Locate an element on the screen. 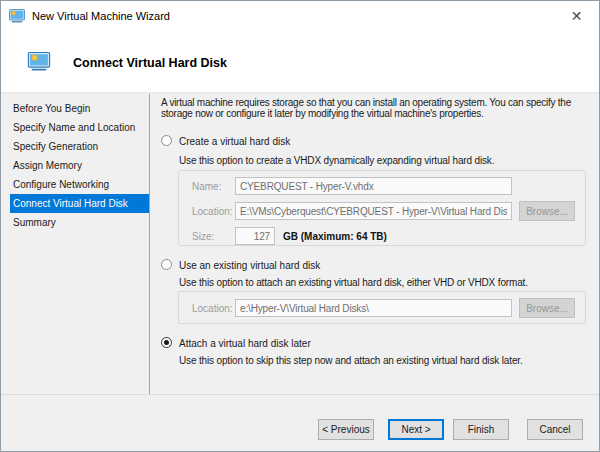  sidebar-item-connect-virtual-hard-disk: Connect Virtual Hard Disk is located at coordinates (80, 204).